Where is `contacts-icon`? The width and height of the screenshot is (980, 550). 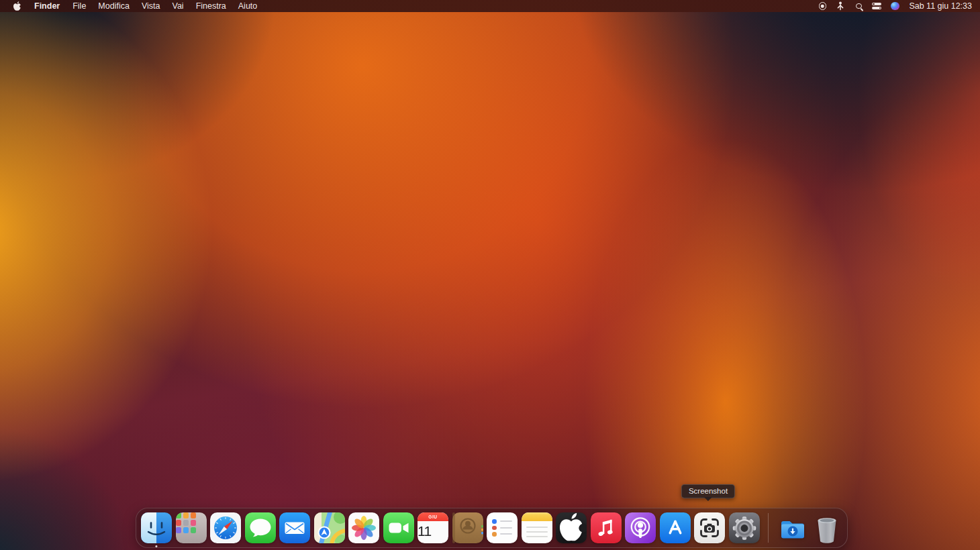 contacts-icon is located at coordinates (468, 528).